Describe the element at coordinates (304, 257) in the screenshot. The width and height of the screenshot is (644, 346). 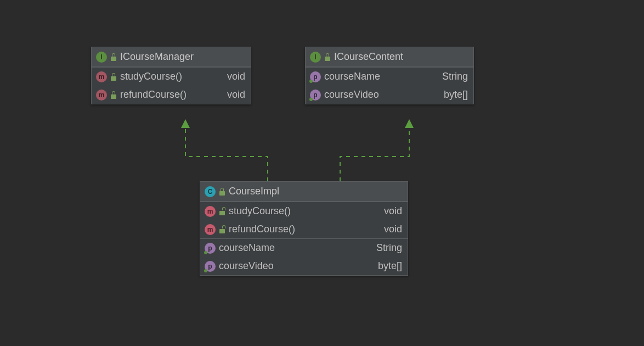
I see `properties-section: p courseName String p courseVideo byte[]` at that location.